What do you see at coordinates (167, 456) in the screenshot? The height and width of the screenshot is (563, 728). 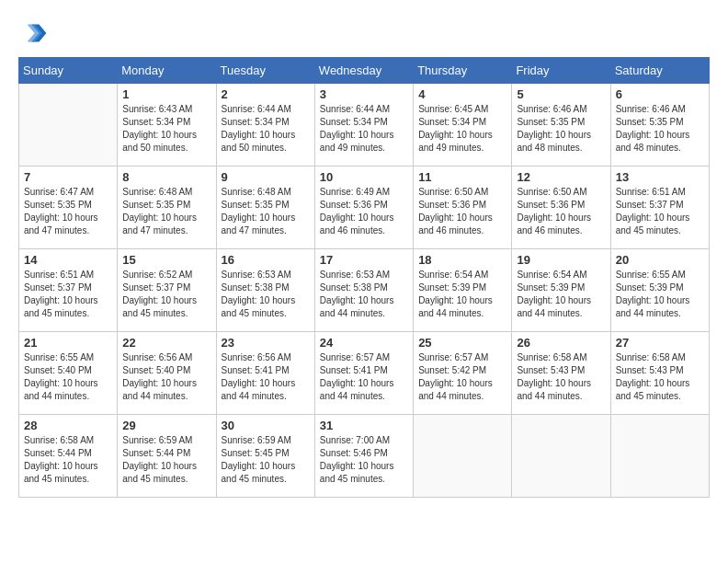 I see `calendar-cell: 29Sunrise: 6:59 AM Sunset: 5:44 PM Dayli…` at bounding box center [167, 456].